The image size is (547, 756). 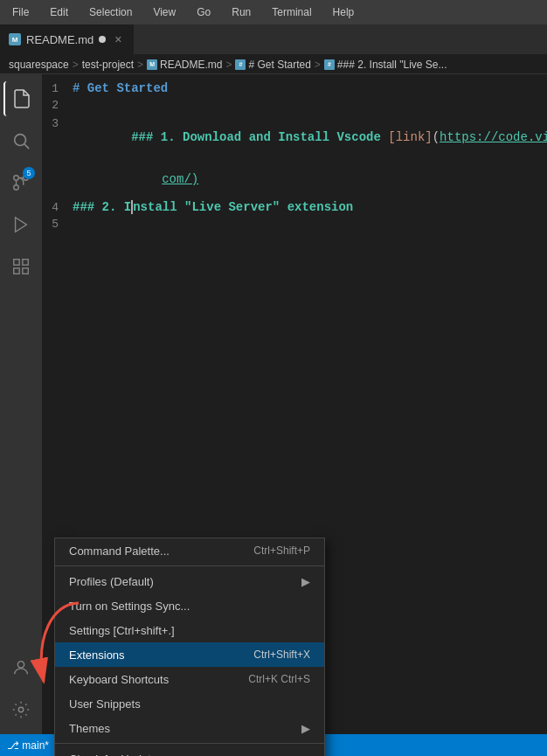 What do you see at coordinates (58, 89) in the screenshot?
I see `line-num-1: 1` at bounding box center [58, 89].